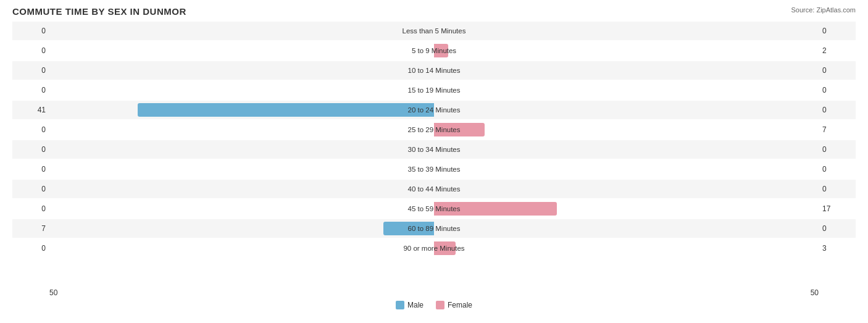  Describe the element at coordinates (31, 229) in the screenshot. I see `left-value: 7` at that location.